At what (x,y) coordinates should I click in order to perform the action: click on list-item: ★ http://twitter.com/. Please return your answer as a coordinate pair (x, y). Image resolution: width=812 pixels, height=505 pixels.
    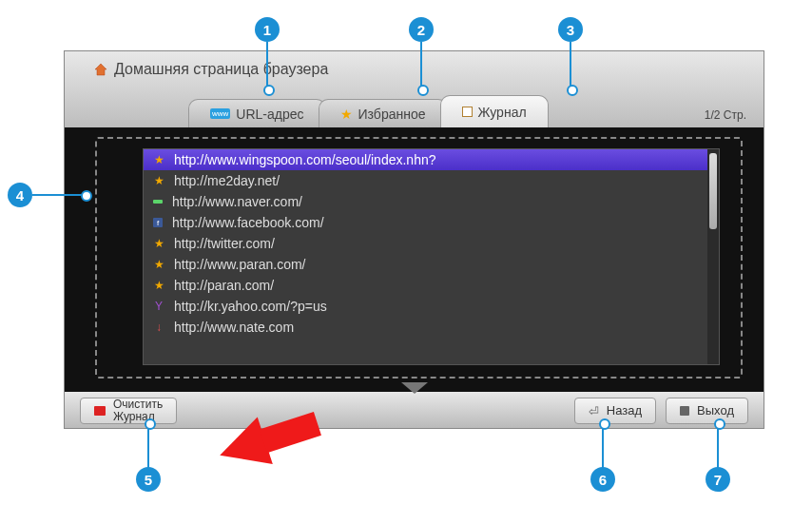
    Looking at the image, I should click on (432, 243).